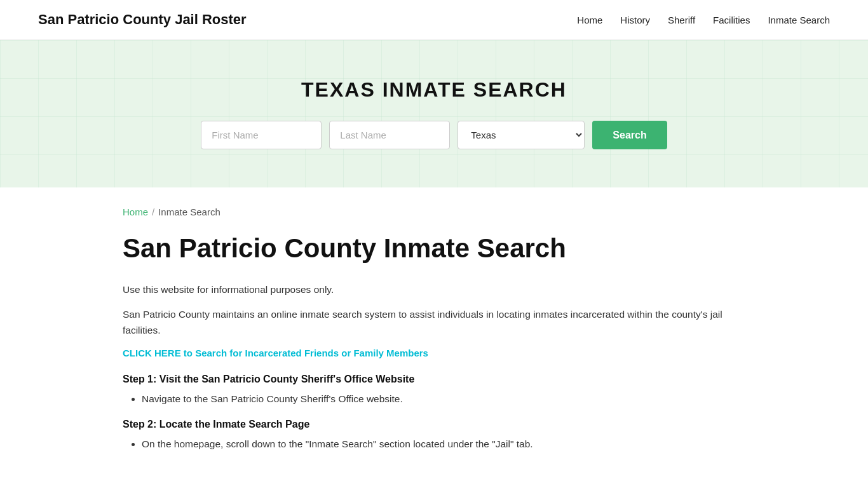 This screenshot has height=488, width=868. I want to click on site-logo: San Patricio County Jail Roster, so click(142, 20).